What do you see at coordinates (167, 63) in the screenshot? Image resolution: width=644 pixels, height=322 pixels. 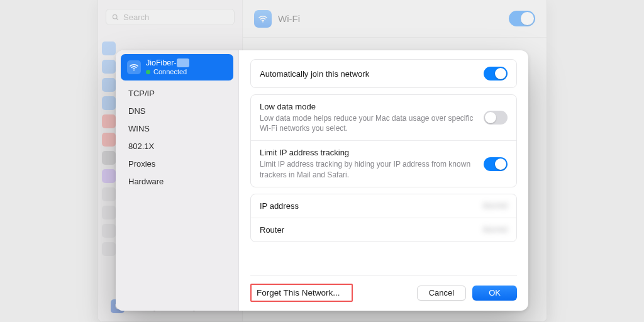 I see `network-ssid: JioFiber-XX` at bounding box center [167, 63].